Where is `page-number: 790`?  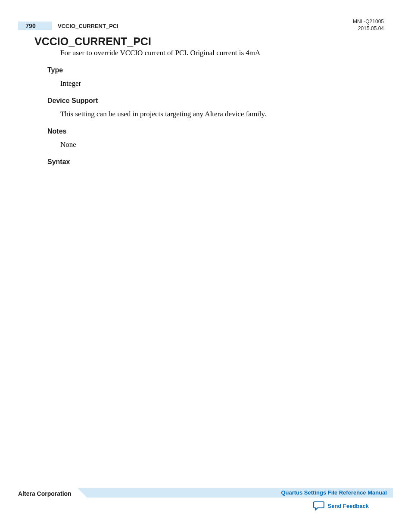 page-number: 790 is located at coordinates (30, 26).